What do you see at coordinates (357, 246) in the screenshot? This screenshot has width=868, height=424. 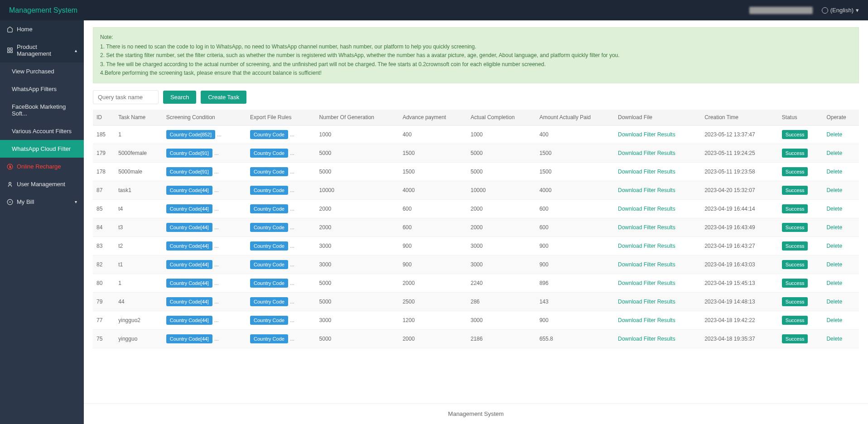 I see `cell-generation: 3000` at bounding box center [357, 246].